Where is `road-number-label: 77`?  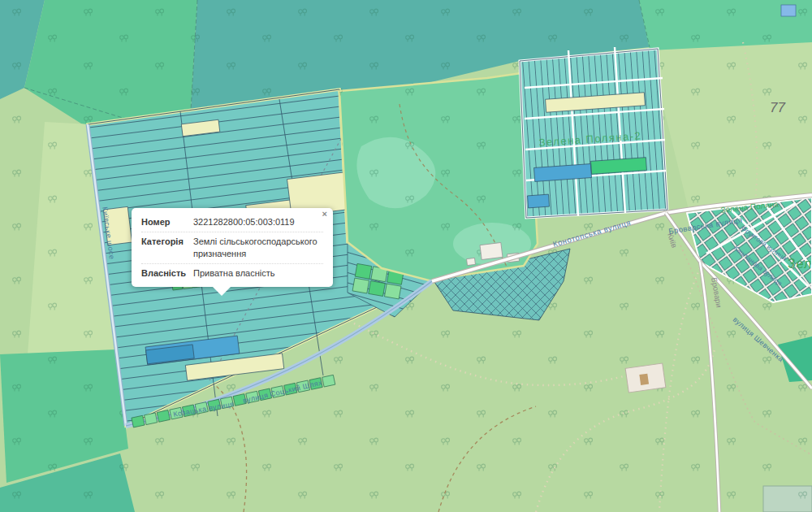
road-number-label: 77 is located at coordinates (778, 107).